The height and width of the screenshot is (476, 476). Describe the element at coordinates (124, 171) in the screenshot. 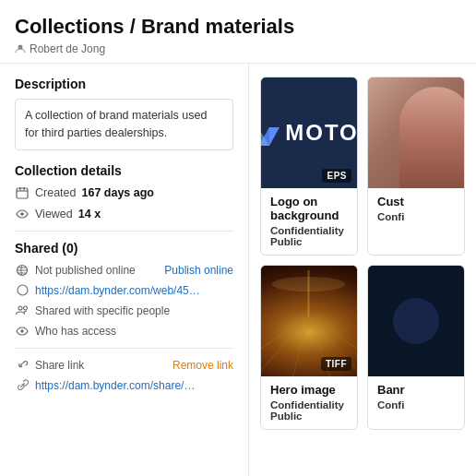

I see `details-title: Collection details` at that location.